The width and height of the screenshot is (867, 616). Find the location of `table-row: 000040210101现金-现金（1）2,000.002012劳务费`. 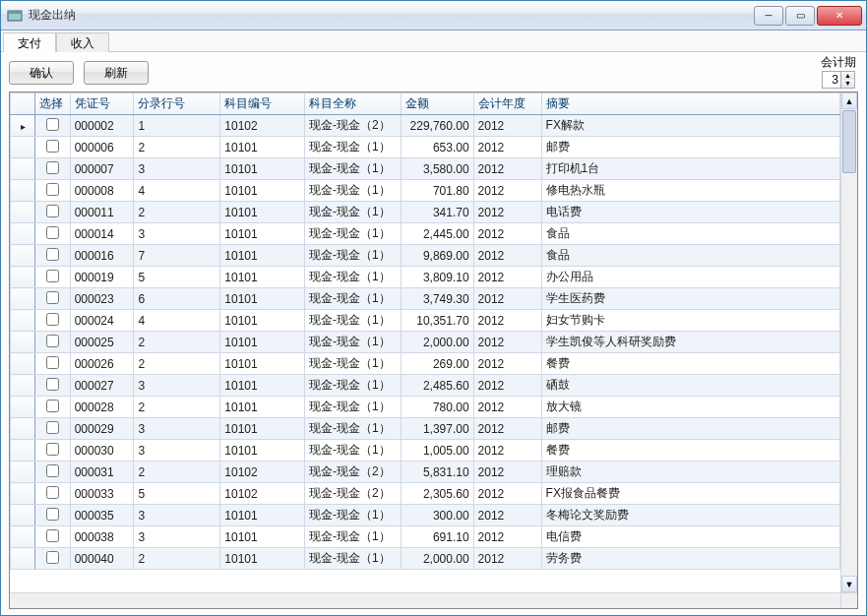

table-row: 000040210101现金-现金（1）2,000.002012劳务费 is located at coordinates (425, 559).